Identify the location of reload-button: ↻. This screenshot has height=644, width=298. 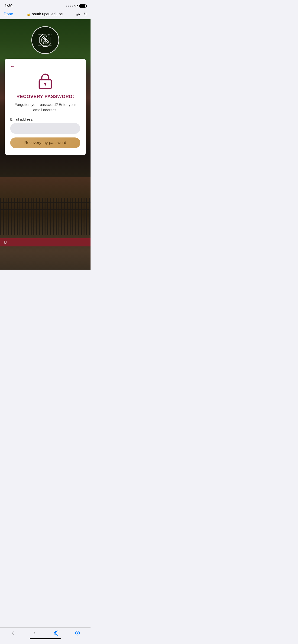
(85, 14).